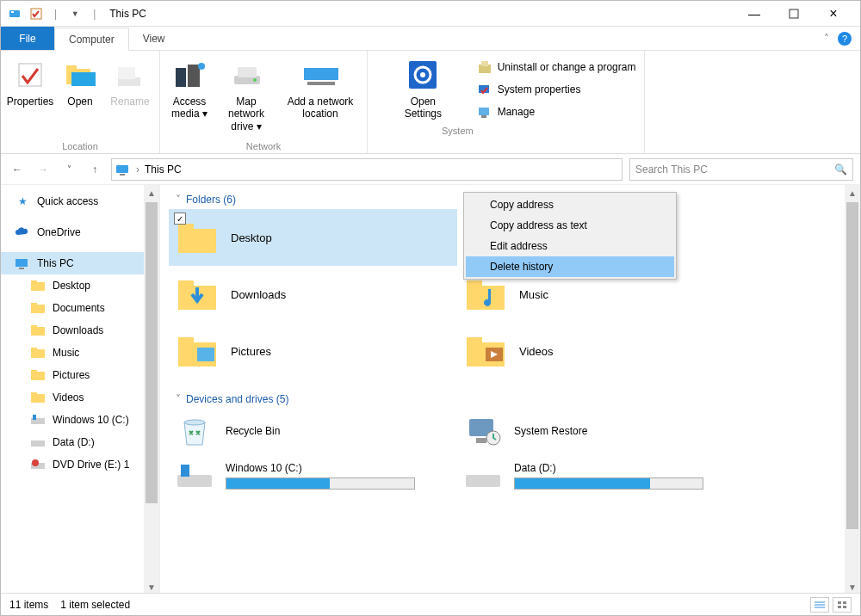  I want to click on folder-videos: Videos, so click(601, 351).